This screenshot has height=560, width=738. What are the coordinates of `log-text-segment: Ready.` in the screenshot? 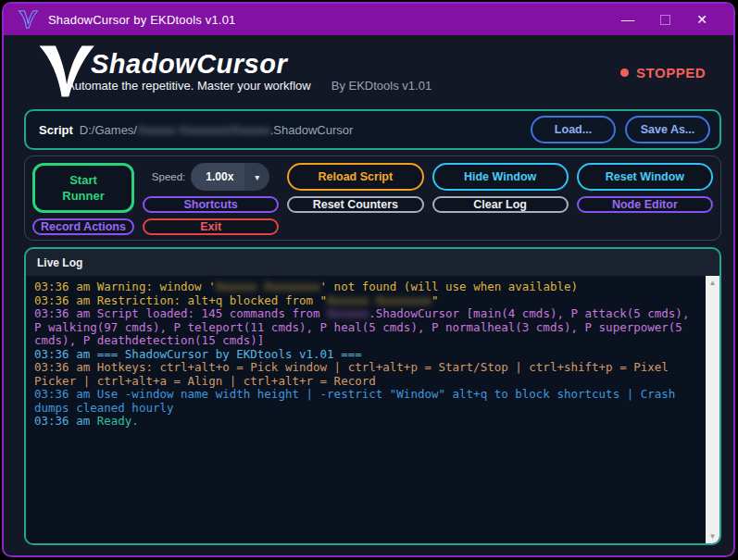 It's located at (119, 420).